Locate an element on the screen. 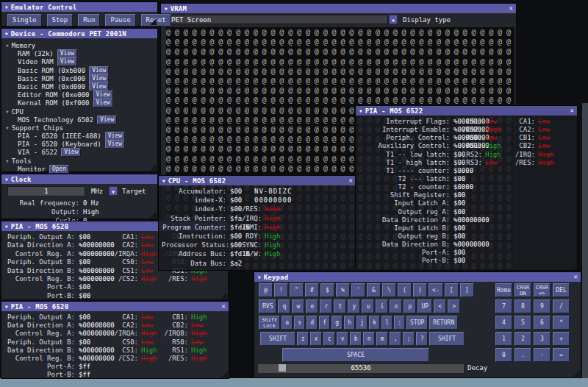 The image size is (588, 387). numpad-key: * is located at coordinates (562, 322).